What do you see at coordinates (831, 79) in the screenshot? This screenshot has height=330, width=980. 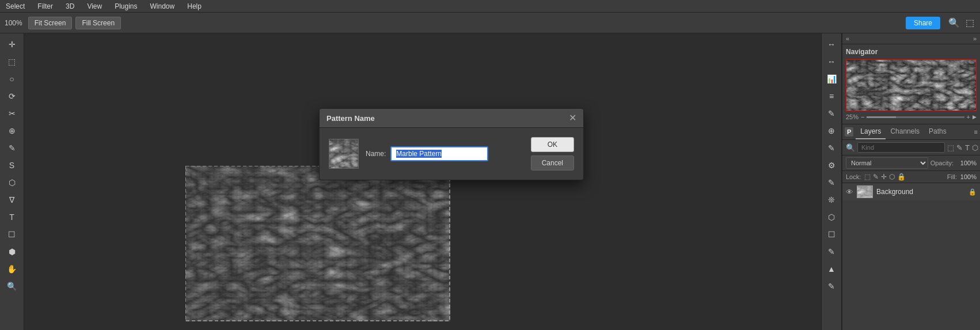 I see `chart-icon: 📊` at bounding box center [831, 79].